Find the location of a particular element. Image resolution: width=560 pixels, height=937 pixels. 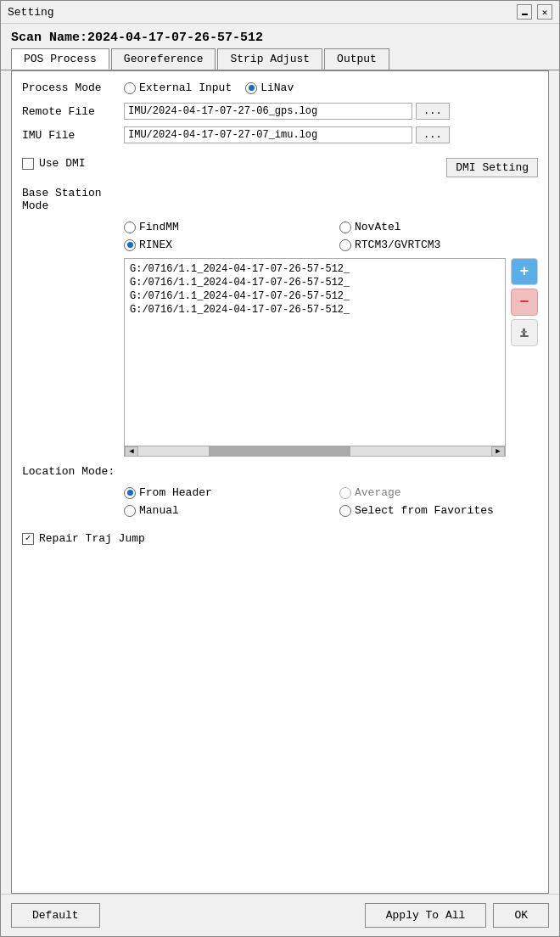

location-mode-radios: From Header Average Manual Select from F… is located at coordinates (331, 502).